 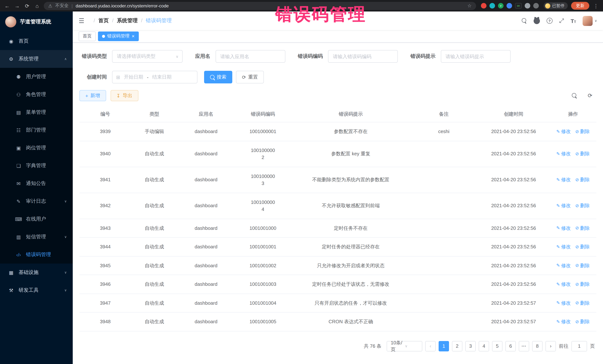 I want to click on page-button: 8, so click(x=537, y=346).